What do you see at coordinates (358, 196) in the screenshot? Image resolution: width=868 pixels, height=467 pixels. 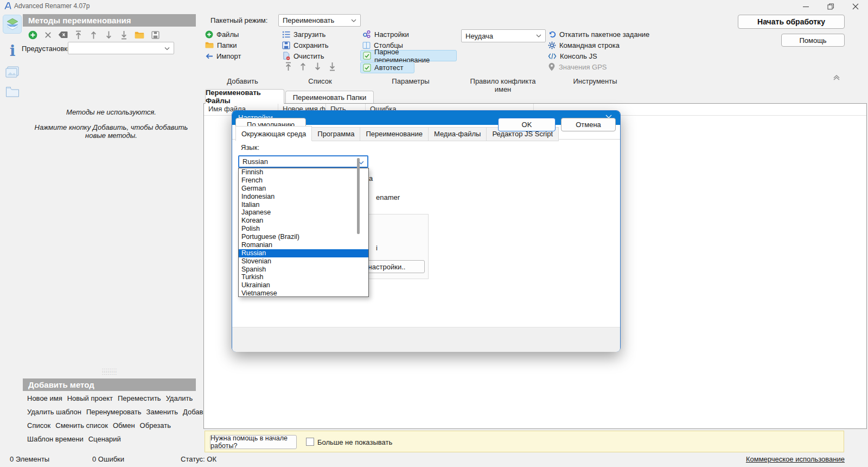 I see `language-list-scrollbar` at bounding box center [358, 196].